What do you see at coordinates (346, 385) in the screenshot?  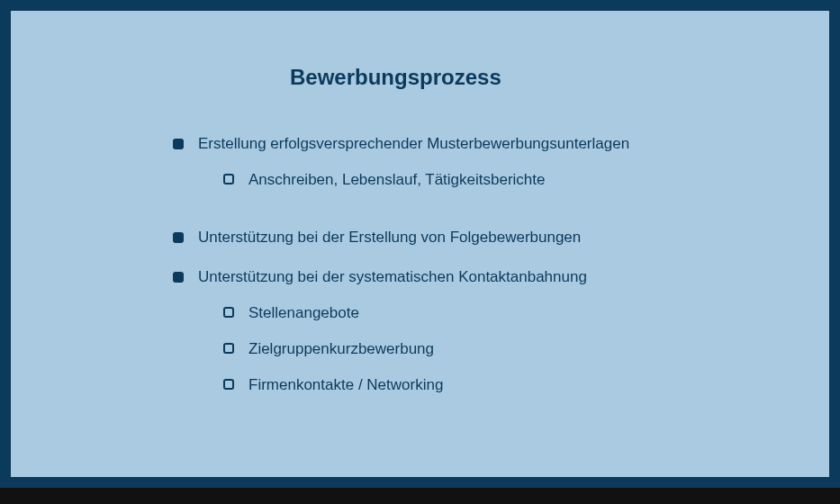 I see `sublist-item-label: Firmenkontakte / Networking` at bounding box center [346, 385].